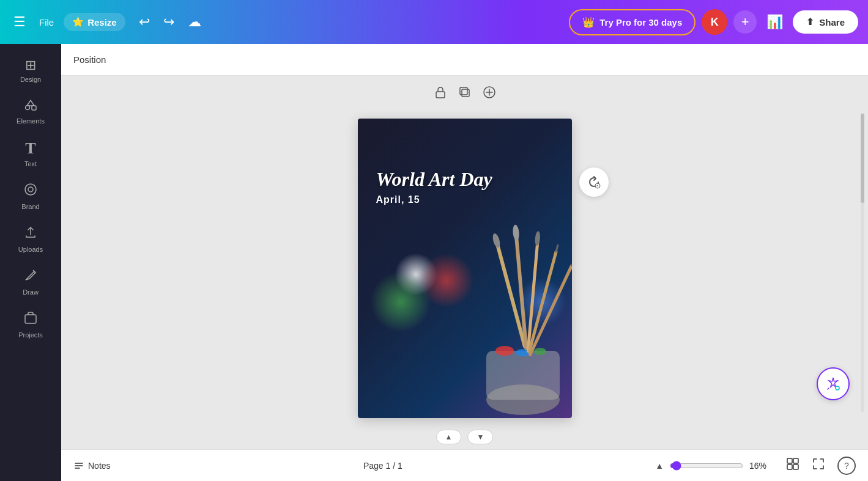 The image size is (868, 481). Describe the element at coordinates (31, 70) in the screenshot. I see `sidebar-item-design: ⊞ Design` at that location.